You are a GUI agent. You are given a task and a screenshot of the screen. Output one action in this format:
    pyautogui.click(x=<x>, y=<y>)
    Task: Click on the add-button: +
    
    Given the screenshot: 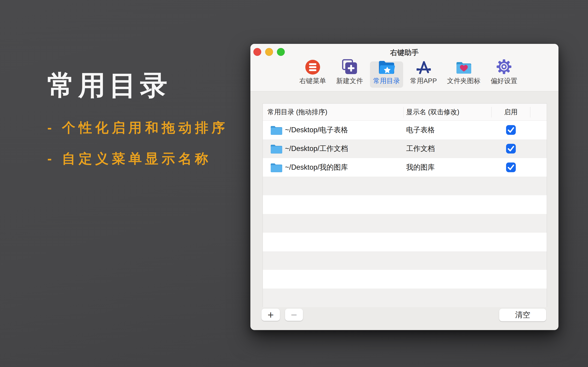 What is the action you would take?
    pyautogui.click(x=271, y=315)
    